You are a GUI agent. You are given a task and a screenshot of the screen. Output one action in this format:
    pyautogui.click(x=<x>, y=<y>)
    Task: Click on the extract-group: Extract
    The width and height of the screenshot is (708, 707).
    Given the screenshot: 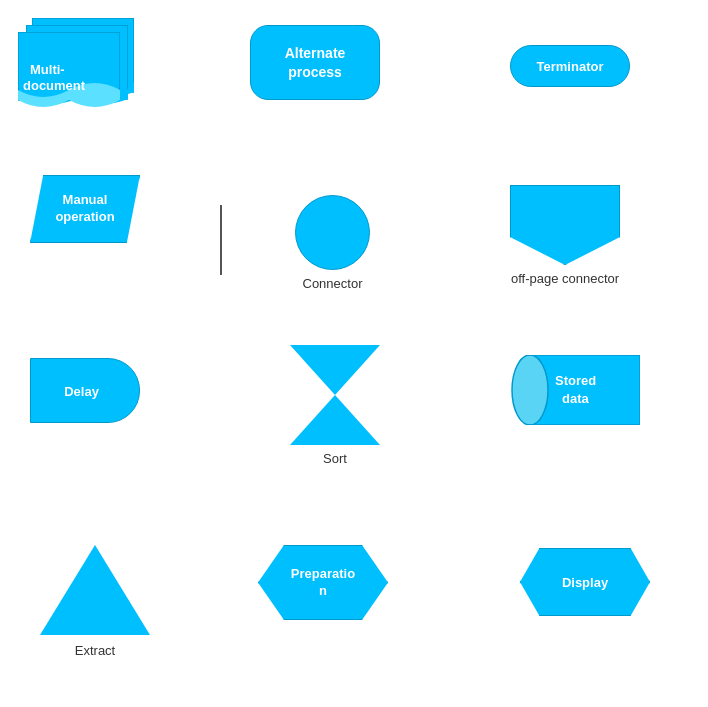 What is the action you would take?
    pyautogui.click(x=95, y=602)
    